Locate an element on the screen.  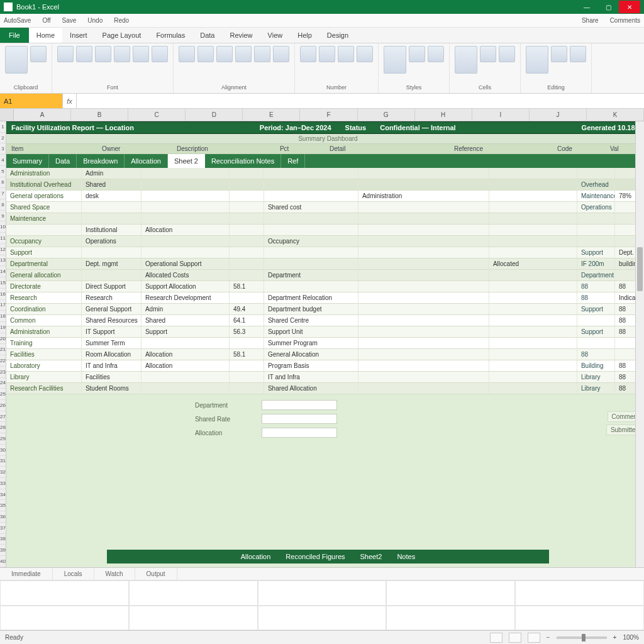
table-cell: Allocated Costs is located at coordinates (186, 275).